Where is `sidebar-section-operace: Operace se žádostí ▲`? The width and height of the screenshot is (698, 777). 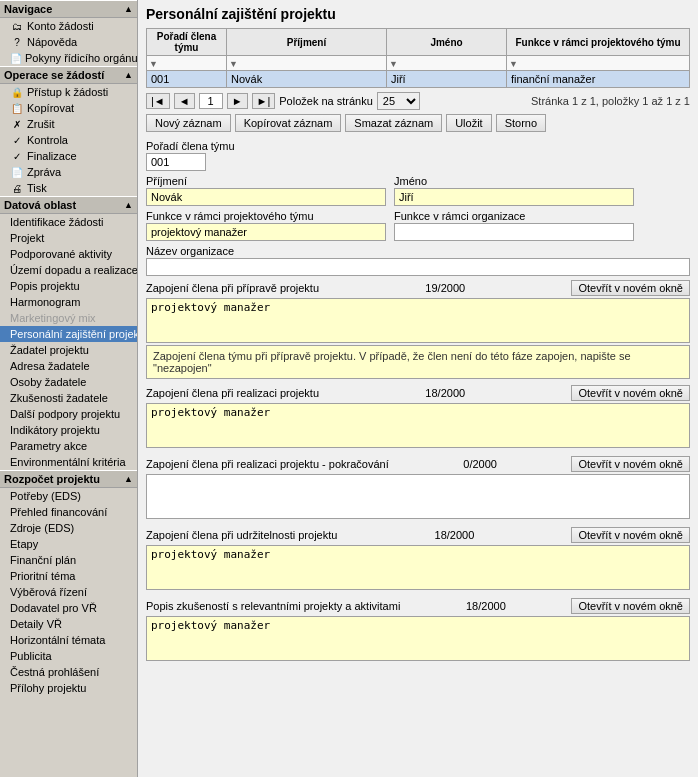 sidebar-section-operace: Operace se žádostí ▲ is located at coordinates (68, 75).